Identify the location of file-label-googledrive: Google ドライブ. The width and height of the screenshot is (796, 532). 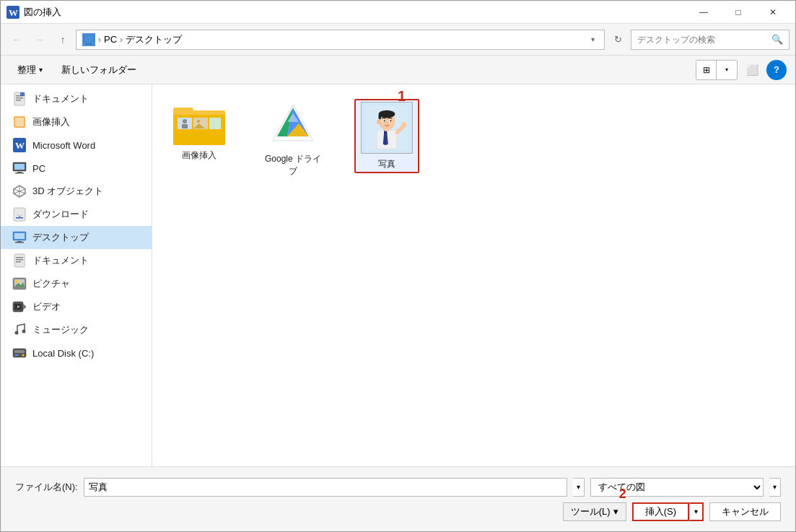
(293, 165).